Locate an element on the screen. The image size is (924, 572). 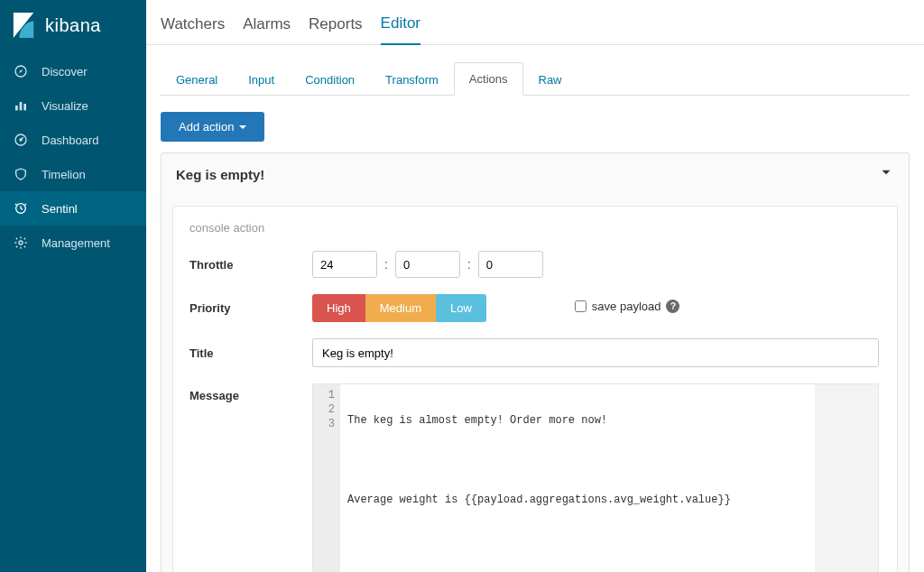
priority-fields: High Medium Low save payload ? is located at coordinates (596, 309).